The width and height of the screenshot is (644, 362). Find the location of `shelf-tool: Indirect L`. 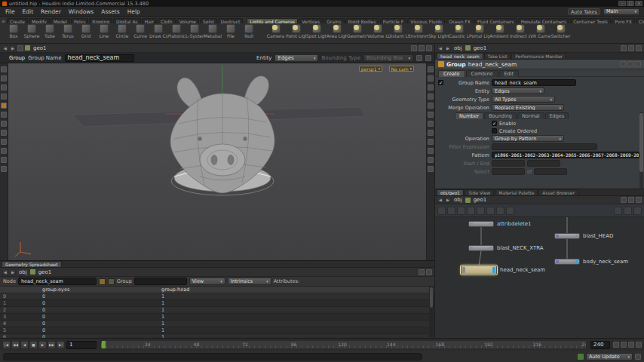

shelf-tool: Indirect L is located at coordinates (520, 33).